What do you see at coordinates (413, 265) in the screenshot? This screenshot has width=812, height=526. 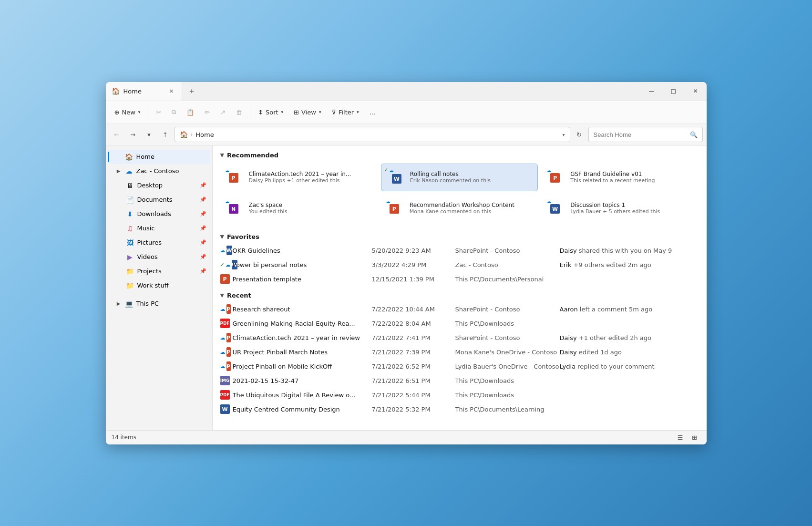 I see `fav-date-1: 3/3/2022 4:29 PM` at bounding box center [413, 265].